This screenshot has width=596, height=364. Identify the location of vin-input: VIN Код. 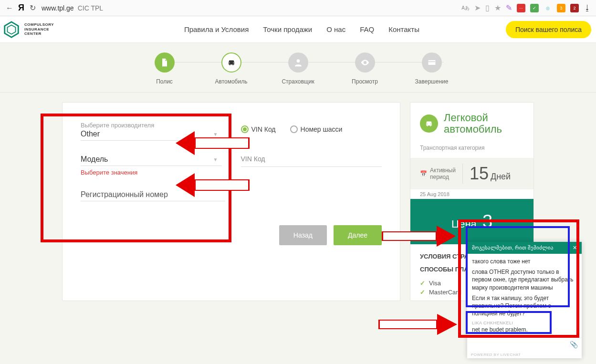
(312, 161).